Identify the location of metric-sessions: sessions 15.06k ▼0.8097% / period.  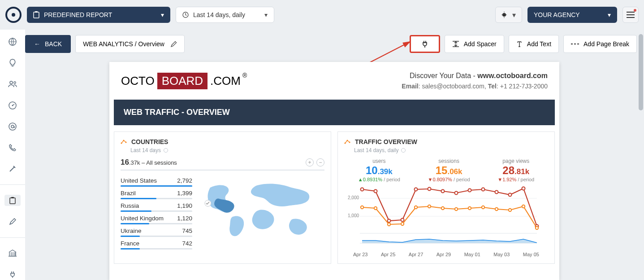
(449, 170).